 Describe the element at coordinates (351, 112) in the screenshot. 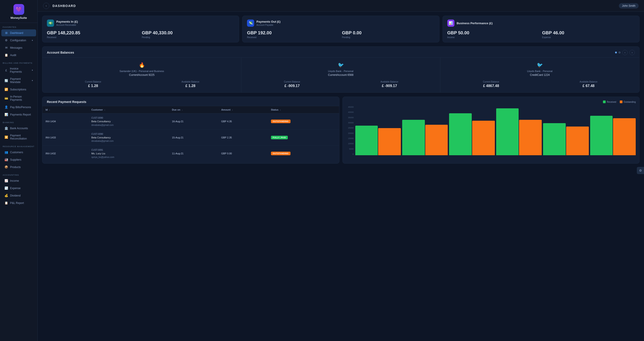

I see `y-axis-label: 40000` at that location.